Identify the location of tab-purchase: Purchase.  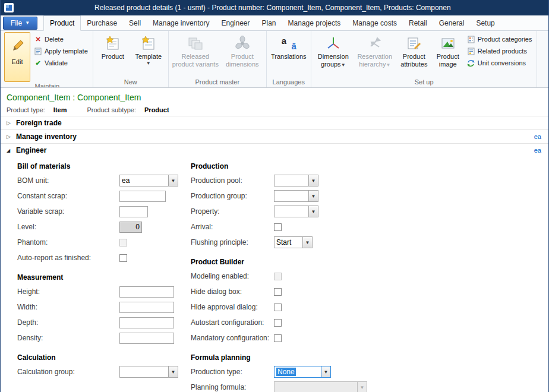
(102, 23).